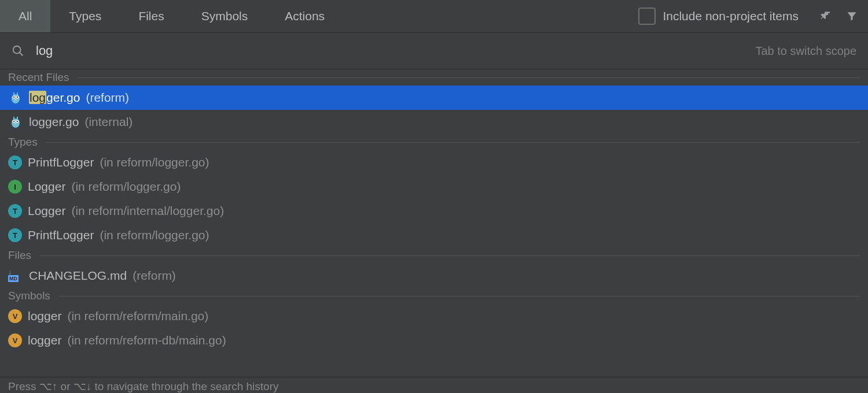 This screenshot has width=868, height=393. What do you see at coordinates (109, 122) in the screenshot?
I see `item-location: (internal)` at bounding box center [109, 122].